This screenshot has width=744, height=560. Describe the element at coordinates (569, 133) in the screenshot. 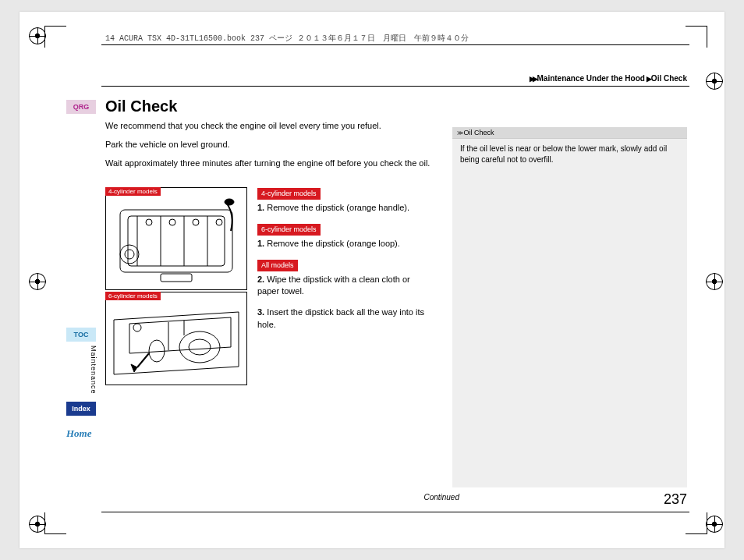

I see `sidebar-heading: ≫ Oil Check` at that location.